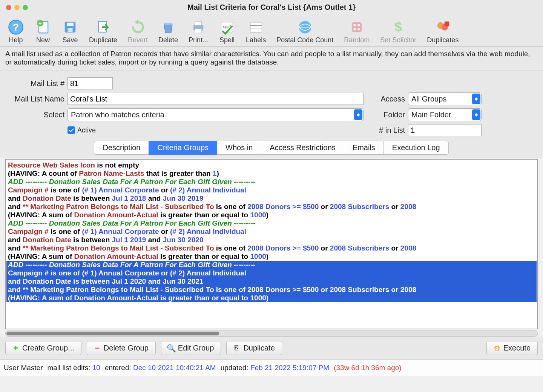 The image size is (543, 392). What do you see at coordinates (390, 115) in the screenshot?
I see `folder-label: Folder` at bounding box center [390, 115].